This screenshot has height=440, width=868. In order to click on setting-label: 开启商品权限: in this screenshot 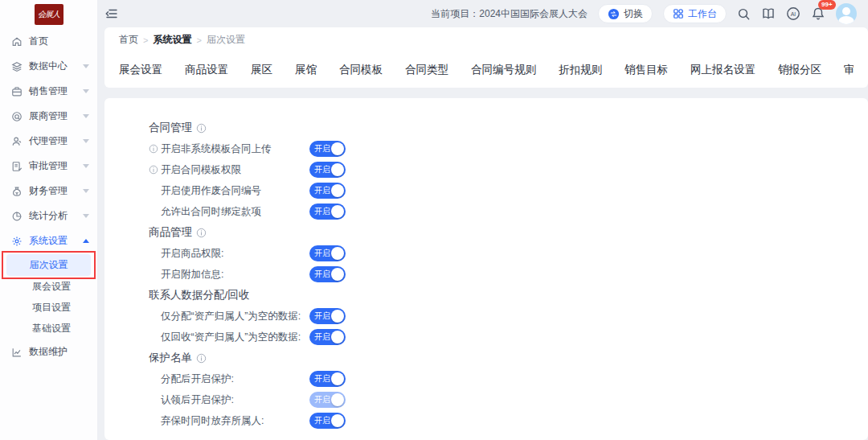, I will do `click(235, 254)`.